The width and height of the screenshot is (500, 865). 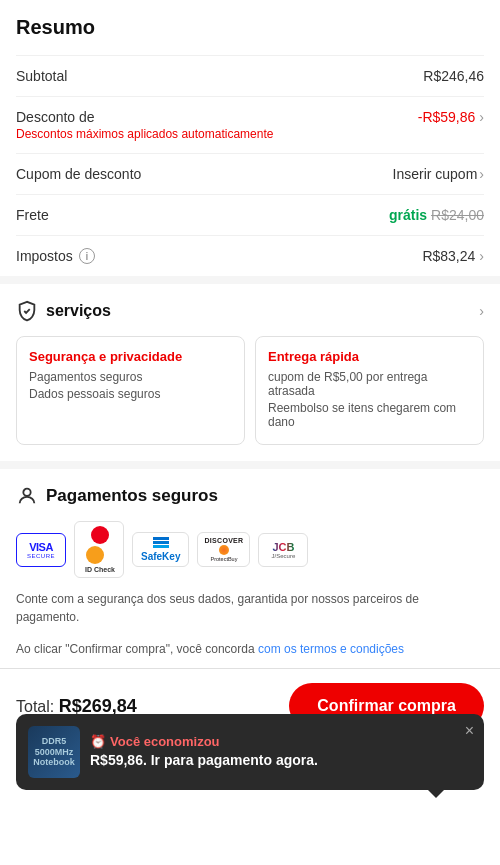 I want to click on service-card-security-item1: Pagamentos seguros, so click(x=130, y=377).